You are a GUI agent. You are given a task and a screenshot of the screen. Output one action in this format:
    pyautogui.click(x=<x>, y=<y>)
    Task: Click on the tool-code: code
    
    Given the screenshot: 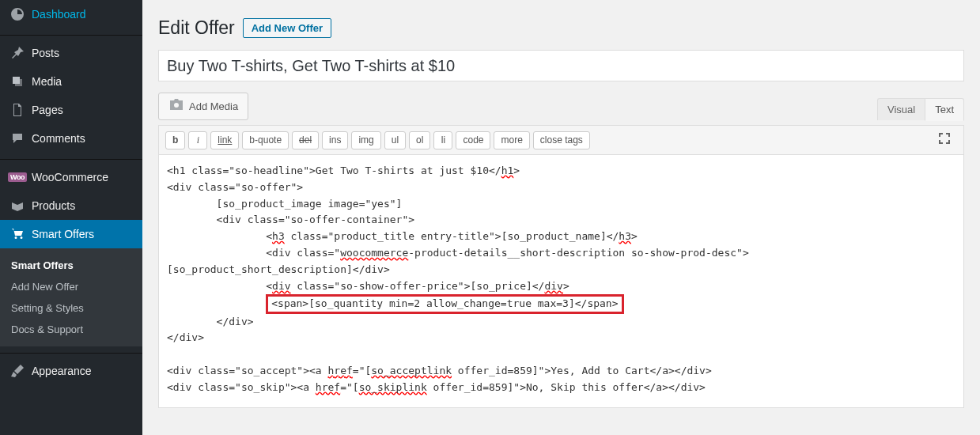 What is the action you would take?
    pyautogui.click(x=473, y=141)
    